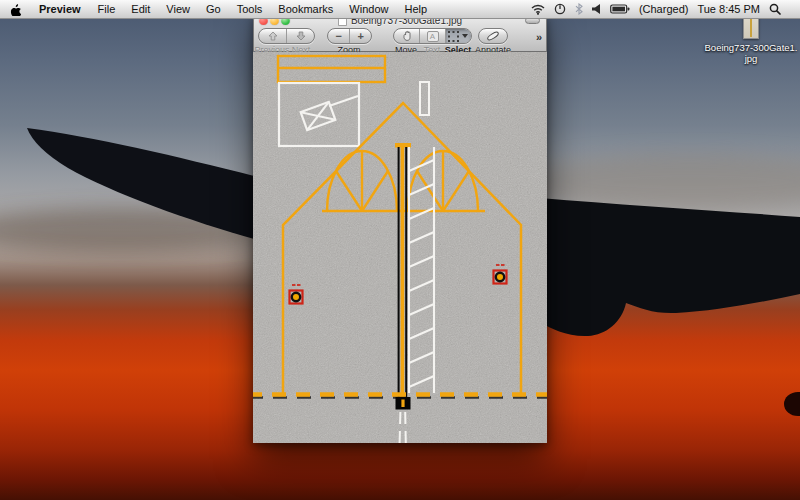  I want to click on menu-item-file: File, so click(107, 9).